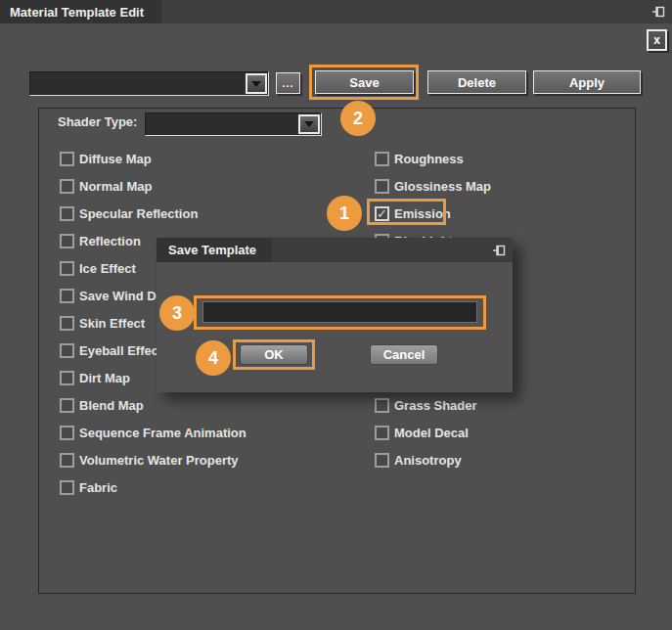 The height and width of the screenshot is (630, 672). I want to click on shader-type-select, so click(233, 124).